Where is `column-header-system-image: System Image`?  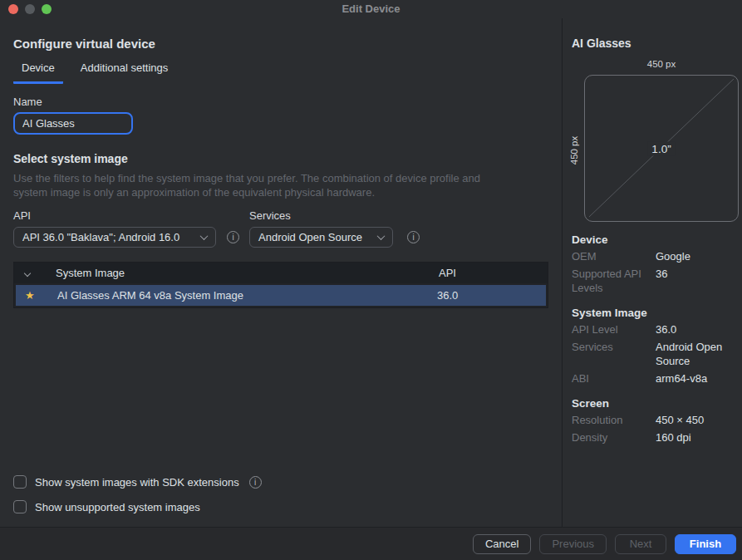 column-header-system-image: System Image is located at coordinates (248, 273).